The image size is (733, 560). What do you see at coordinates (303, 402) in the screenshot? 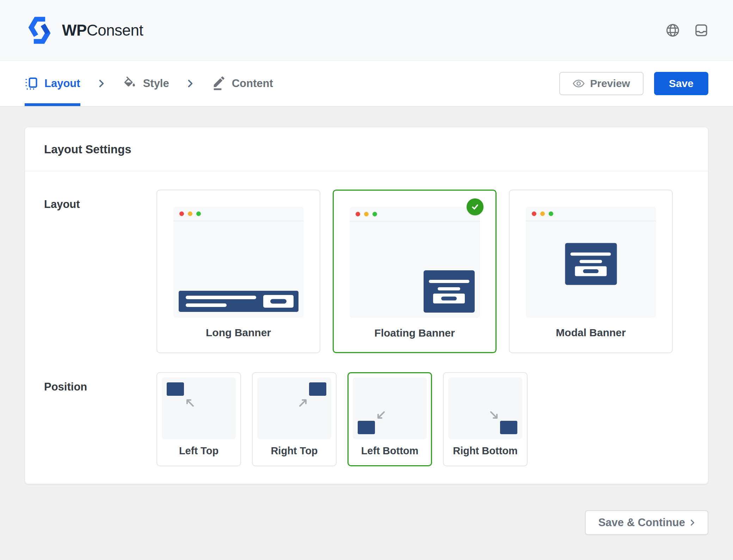
I see `arrow-up-right-icon` at bounding box center [303, 402].